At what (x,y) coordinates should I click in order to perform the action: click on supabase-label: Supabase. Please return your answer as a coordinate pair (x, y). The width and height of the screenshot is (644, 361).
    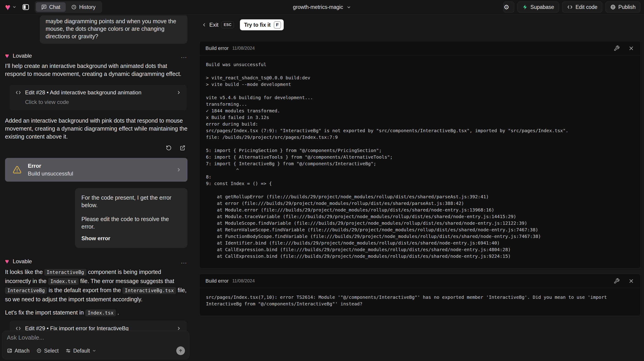
    Looking at the image, I should click on (542, 7).